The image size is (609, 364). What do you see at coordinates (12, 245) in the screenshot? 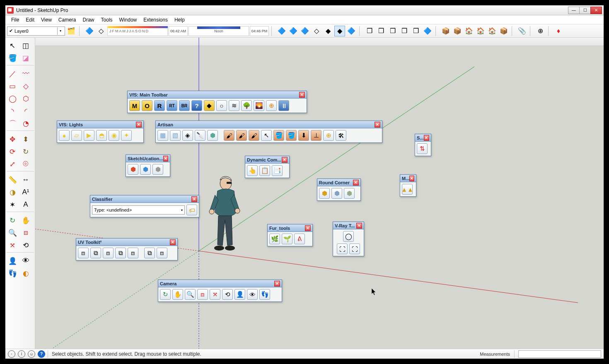
I see `zoom-extents-icon: ⤧` at bounding box center [12, 245].